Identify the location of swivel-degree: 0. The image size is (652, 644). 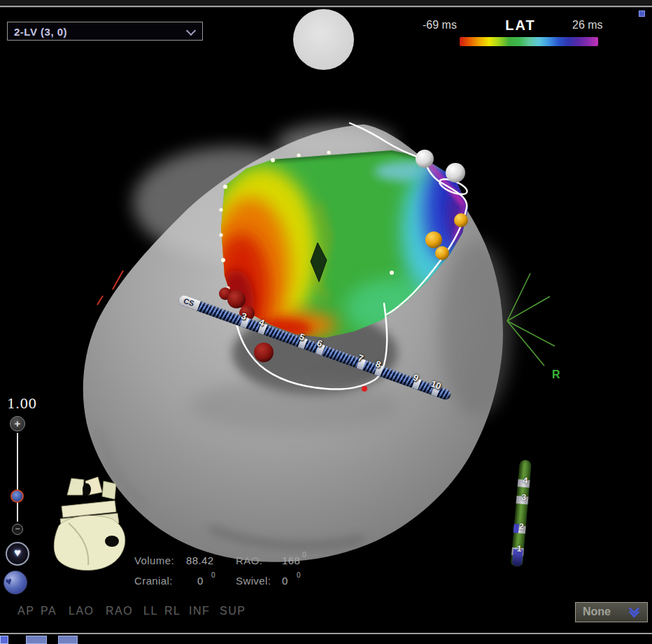
(299, 575).